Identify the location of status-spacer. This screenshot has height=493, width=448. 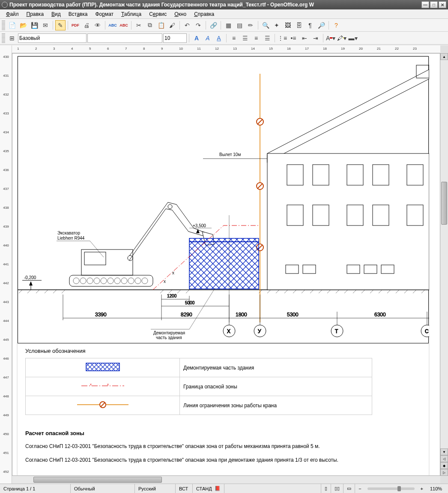
(273, 489).